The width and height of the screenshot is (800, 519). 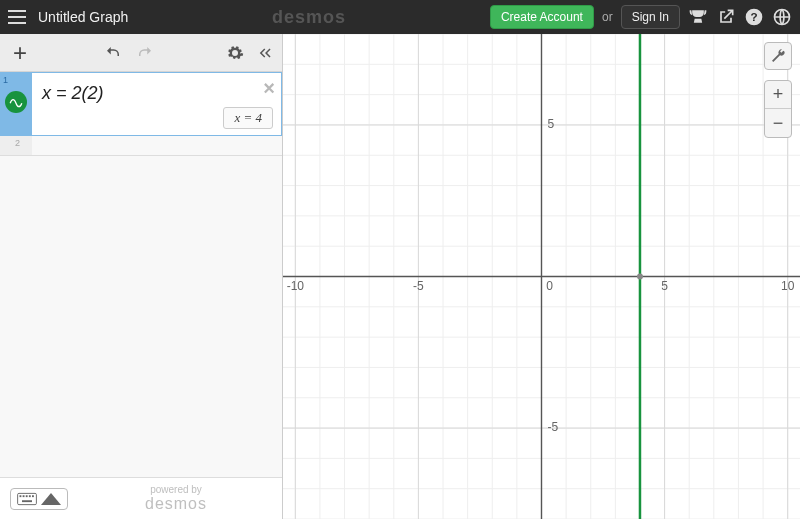 What do you see at coordinates (698, 17) in the screenshot?
I see `trophy-icon` at bounding box center [698, 17].